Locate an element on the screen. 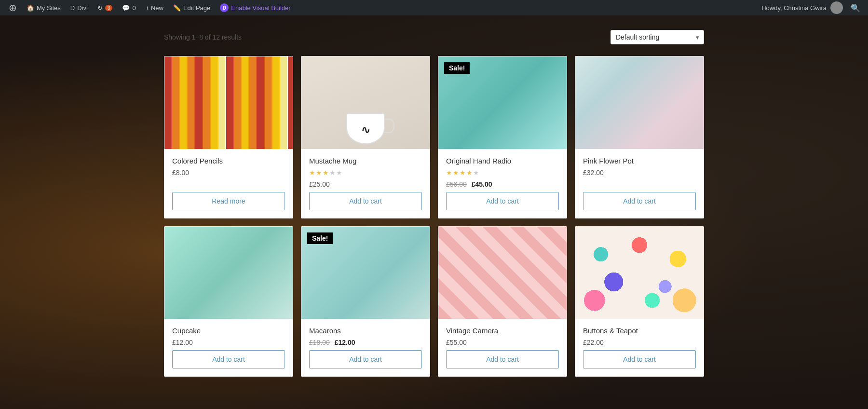 The width and height of the screenshot is (868, 409). product-price: £12.00 is located at coordinates (229, 342).